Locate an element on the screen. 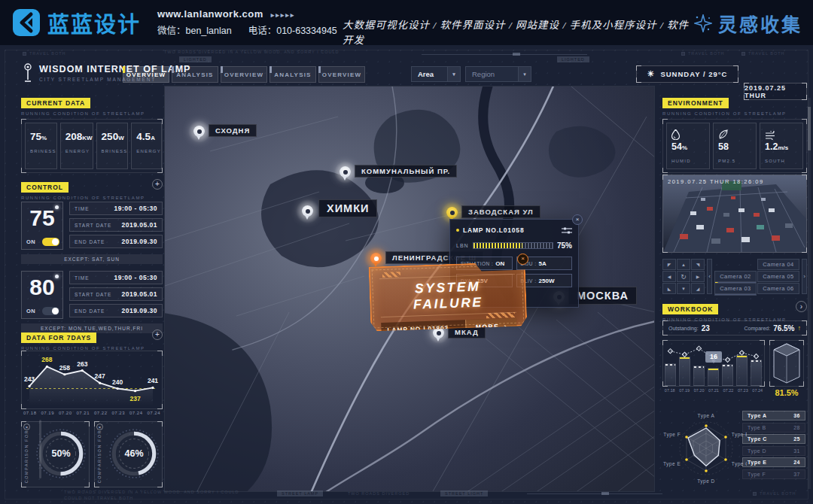 This screenshot has width=813, height=504. tab-analysis-2: ANALYSIS is located at coordinates (293, 74).